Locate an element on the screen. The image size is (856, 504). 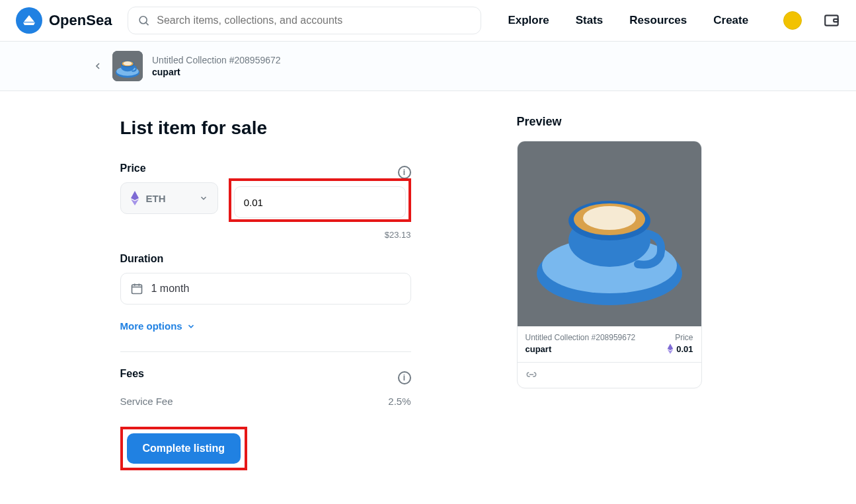
search-box is located at coordinates (304, 20).